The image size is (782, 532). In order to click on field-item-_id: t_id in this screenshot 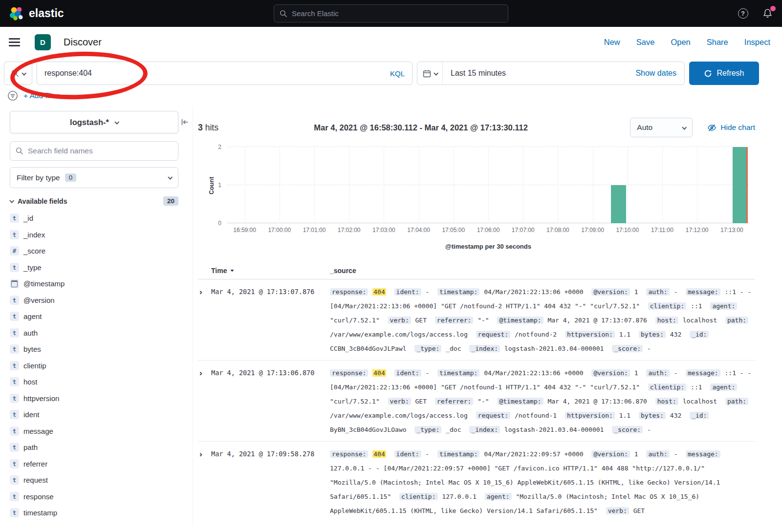, I will do `click(101, 218)`.